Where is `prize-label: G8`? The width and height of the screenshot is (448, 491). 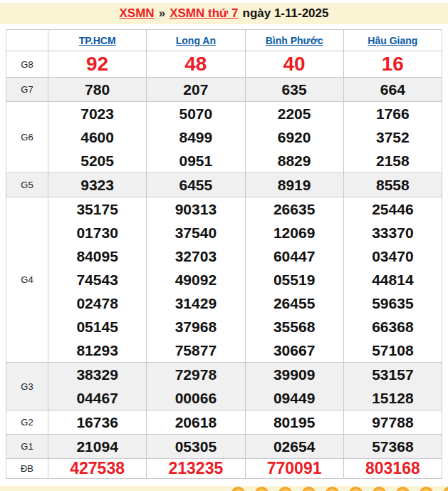 prize-label: G8 is located at coordinates (27, 64).